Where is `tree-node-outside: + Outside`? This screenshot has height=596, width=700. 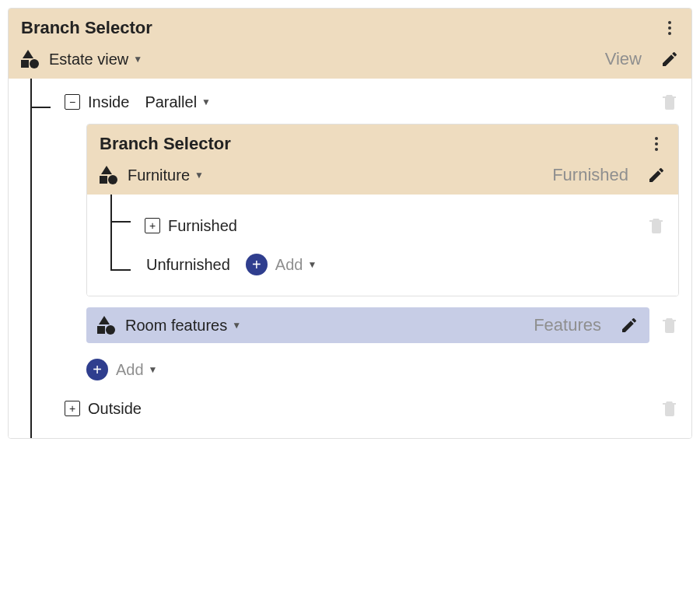
tree-node-outside: + Outside is located at coordinates (350, 408).